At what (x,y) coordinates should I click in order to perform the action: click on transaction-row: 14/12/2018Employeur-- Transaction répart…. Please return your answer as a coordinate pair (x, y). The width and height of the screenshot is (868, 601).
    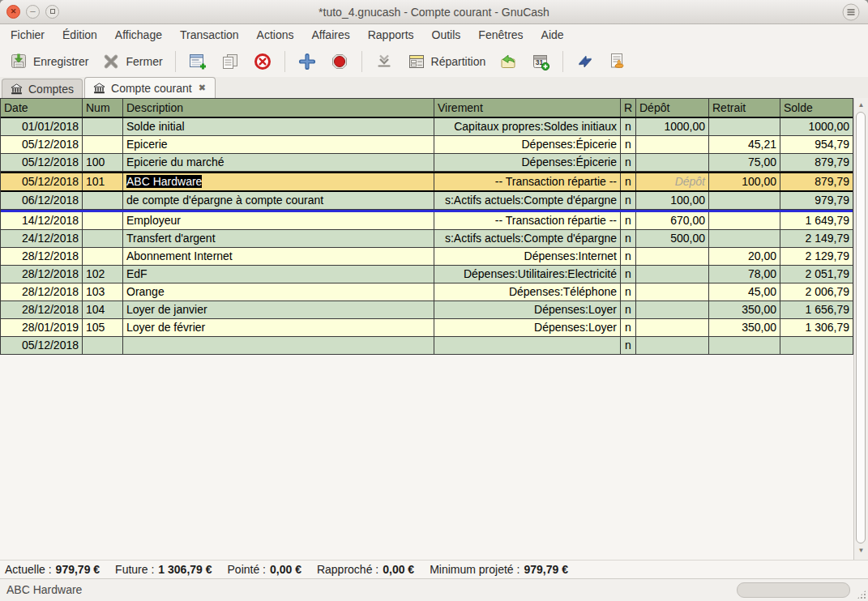
    Looking at the image, I should click on (426, 221).